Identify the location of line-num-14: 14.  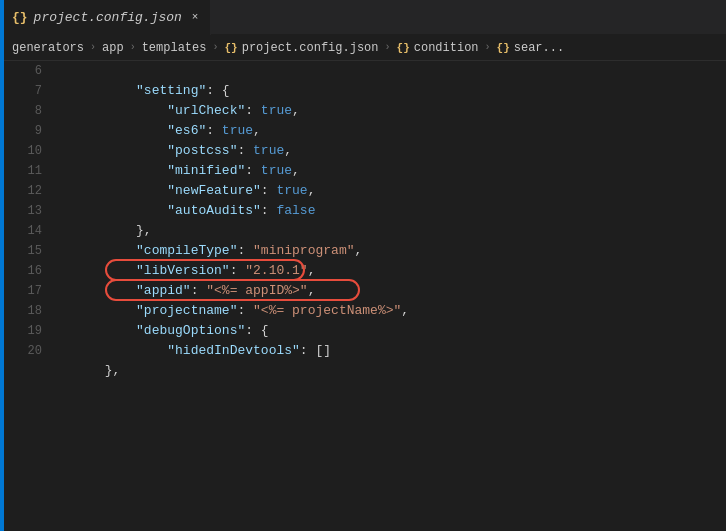
(25, 231).